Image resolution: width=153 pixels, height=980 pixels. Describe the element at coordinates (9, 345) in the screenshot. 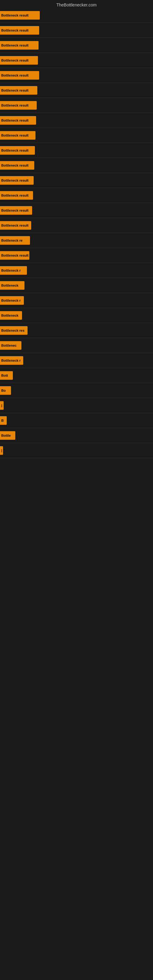

I see `bar-label: Bottlenec` at that location.